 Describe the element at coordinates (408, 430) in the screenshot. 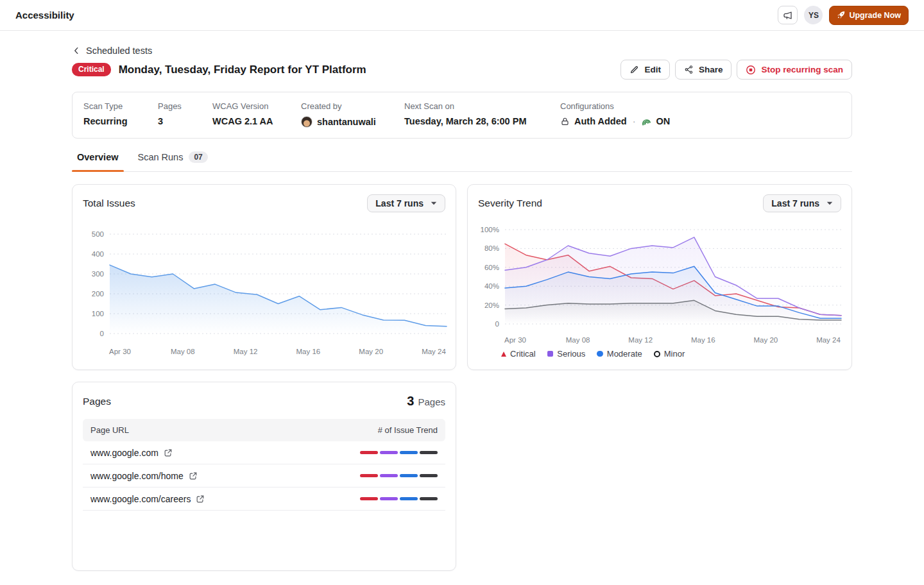

I see `column-issue-trend: # of Issue Trend` at that location.